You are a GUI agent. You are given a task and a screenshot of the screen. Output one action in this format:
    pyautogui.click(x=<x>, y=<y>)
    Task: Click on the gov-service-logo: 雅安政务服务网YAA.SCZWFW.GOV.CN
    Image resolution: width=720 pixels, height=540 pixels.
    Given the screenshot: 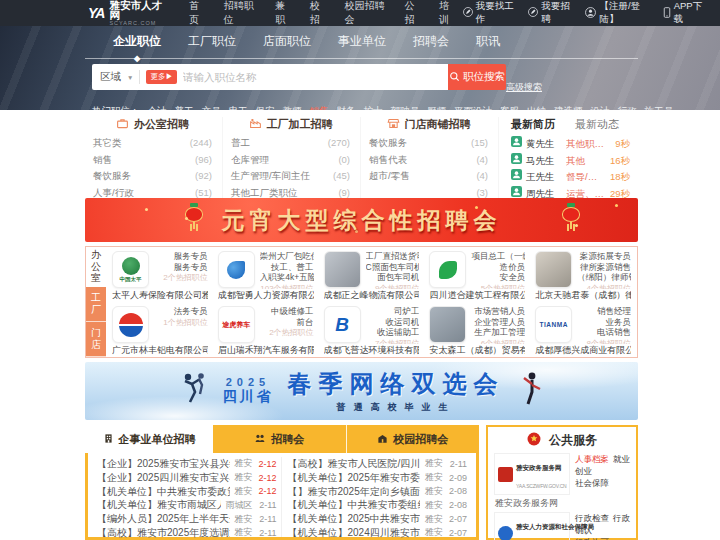 What is the action you would take?
    pyautogui.click(x=532, y=474)
    